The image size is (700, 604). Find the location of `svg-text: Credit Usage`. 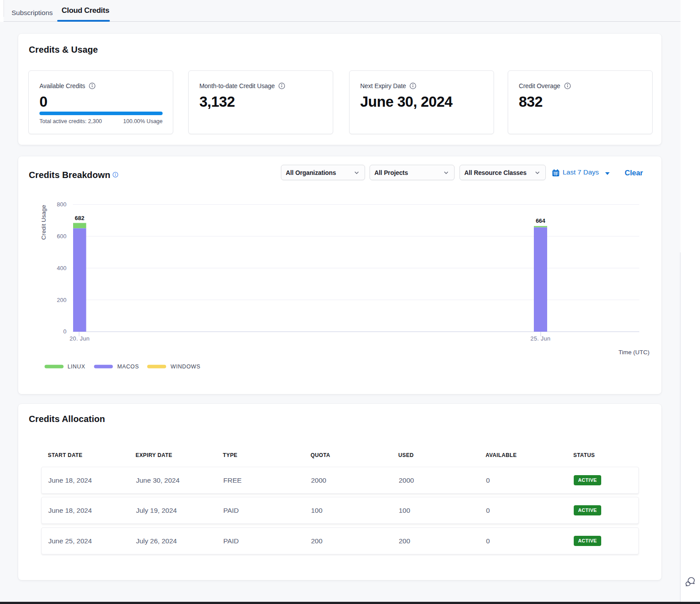

svg-text: Credit Usage is located at coordinates (43, 222).